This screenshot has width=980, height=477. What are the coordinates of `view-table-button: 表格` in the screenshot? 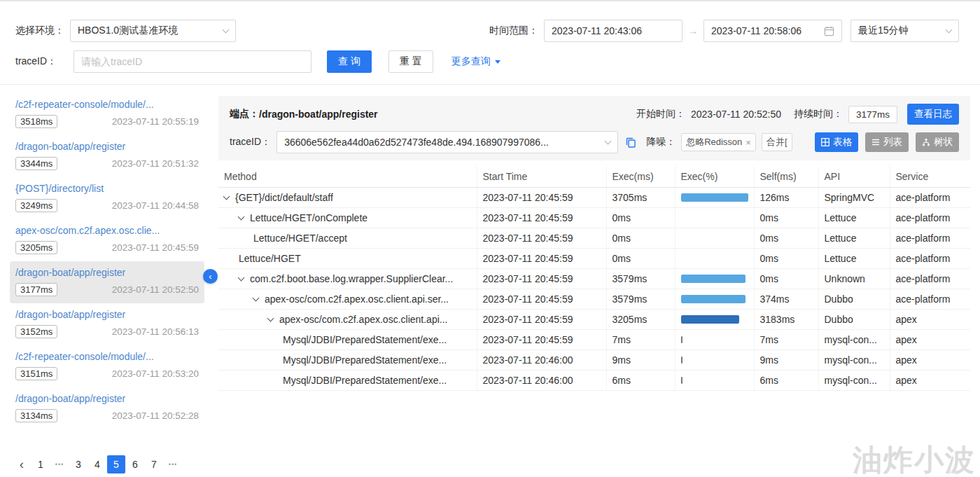 It's located at (836, 142).